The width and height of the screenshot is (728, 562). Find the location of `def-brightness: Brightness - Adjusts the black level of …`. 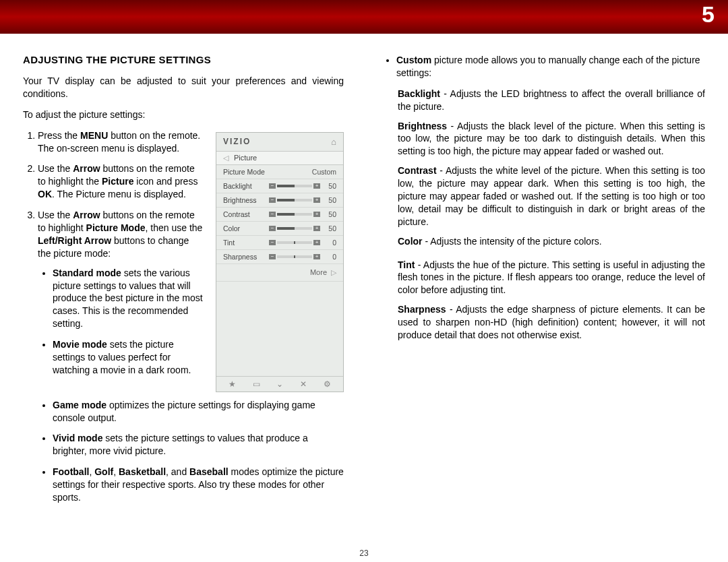

def-brightness: Brightness - Adjusts the black level of … is located at coordinates (551, 139).